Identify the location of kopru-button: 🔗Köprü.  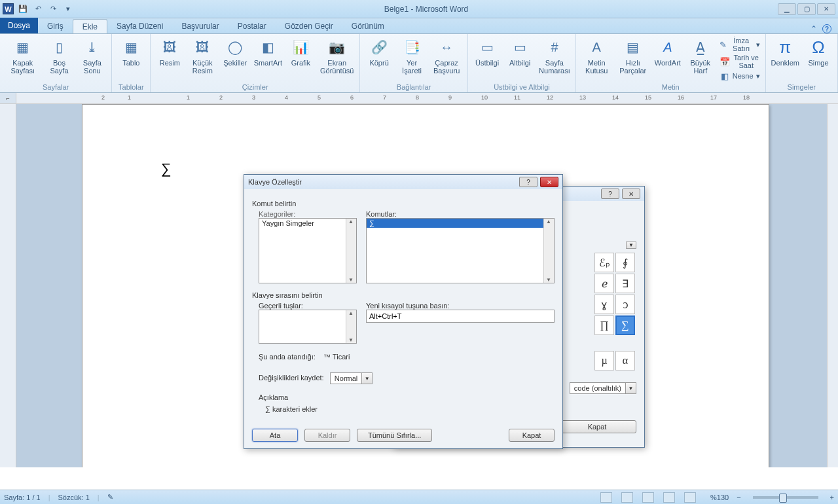
(379, 52).